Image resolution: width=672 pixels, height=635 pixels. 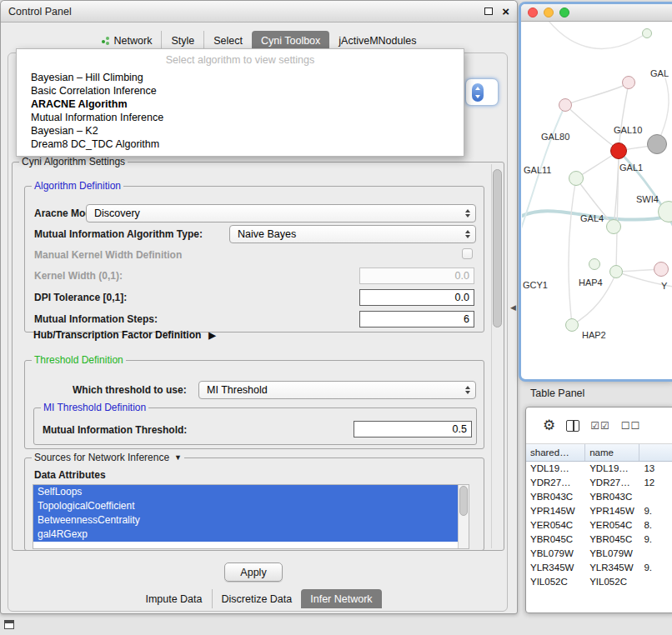 I want to click on table-row: YIL052CYIL052C, so click(x=599, y=582).